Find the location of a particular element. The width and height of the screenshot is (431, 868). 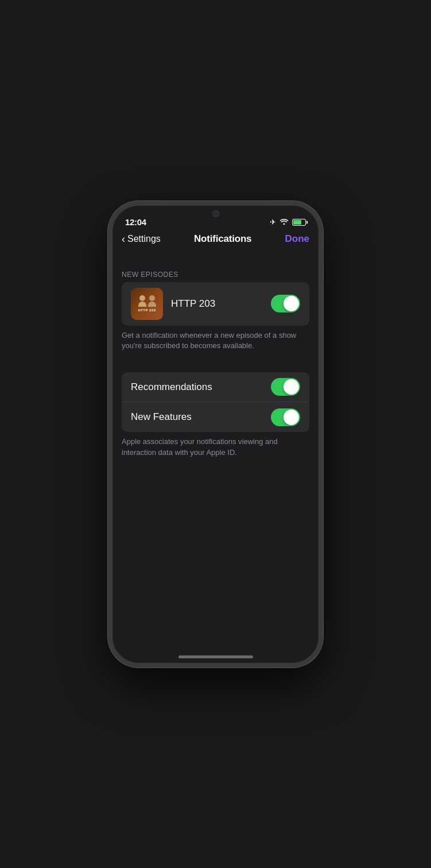

status-time: 12:04 is located at coordinates (135, 222).